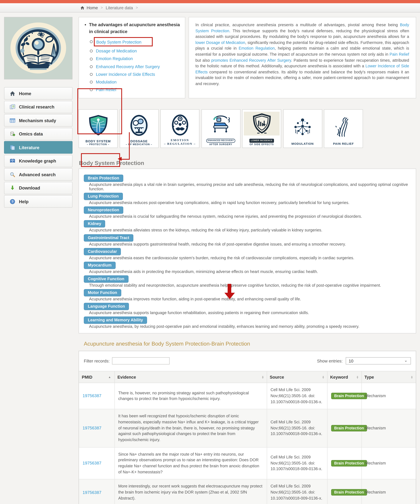  Describe the element at coordinates (115, 320) in the screenshot. I see `tag-button-learning-and-memory-ability: Learning and Memory Ability` at that location.